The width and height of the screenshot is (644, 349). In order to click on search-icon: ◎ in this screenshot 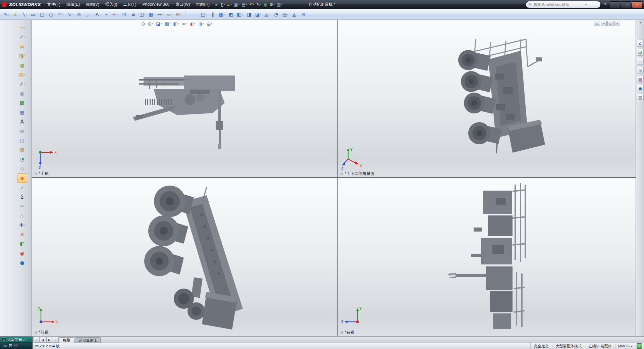, I will do `click(640, 70)`.